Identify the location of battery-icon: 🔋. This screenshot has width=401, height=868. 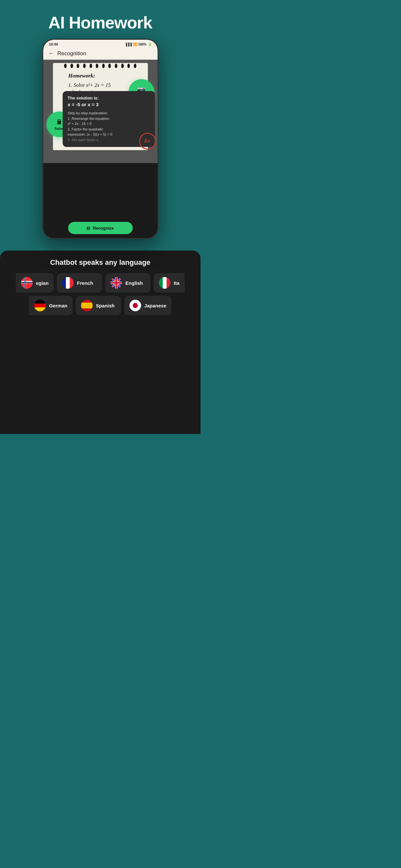
(150, 44).